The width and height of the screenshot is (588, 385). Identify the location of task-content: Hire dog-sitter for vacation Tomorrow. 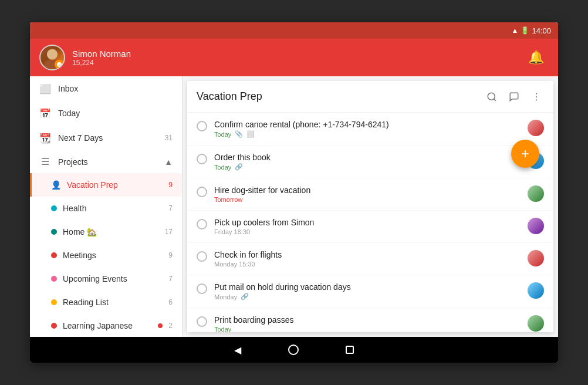
(367, 194).